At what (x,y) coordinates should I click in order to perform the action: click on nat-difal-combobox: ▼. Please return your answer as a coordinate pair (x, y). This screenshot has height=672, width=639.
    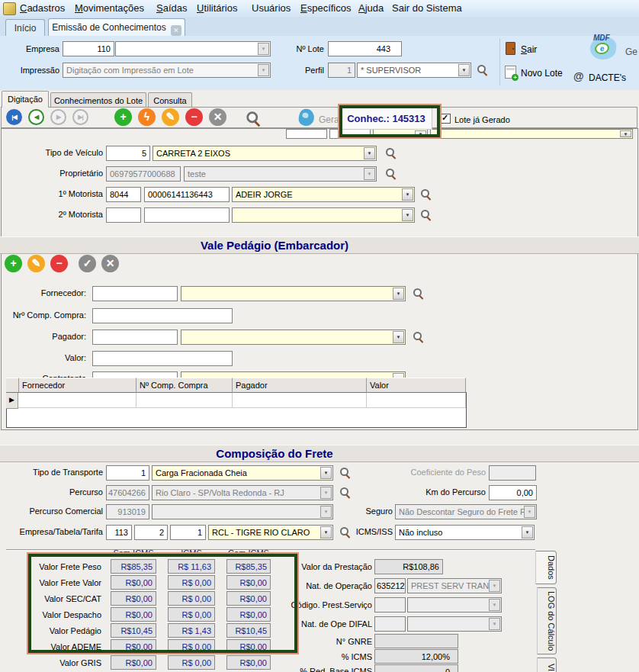
    Looking at the image, I should click on (454, 624).